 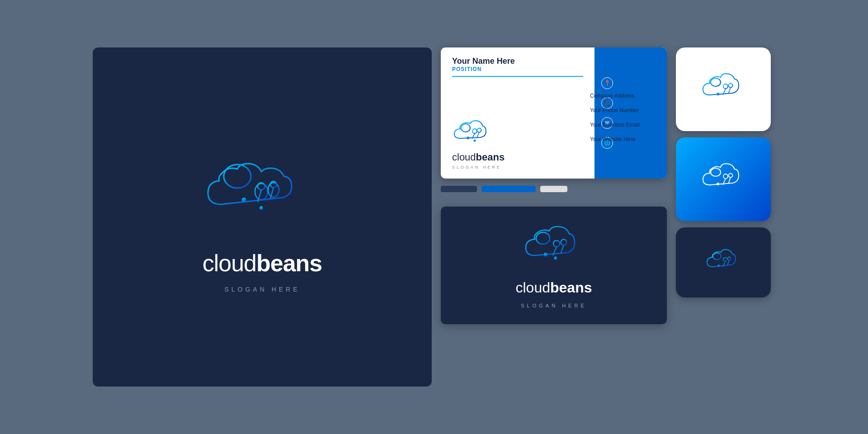 I want to click on cloud-logo-small-white, so click(x=723, y=90).